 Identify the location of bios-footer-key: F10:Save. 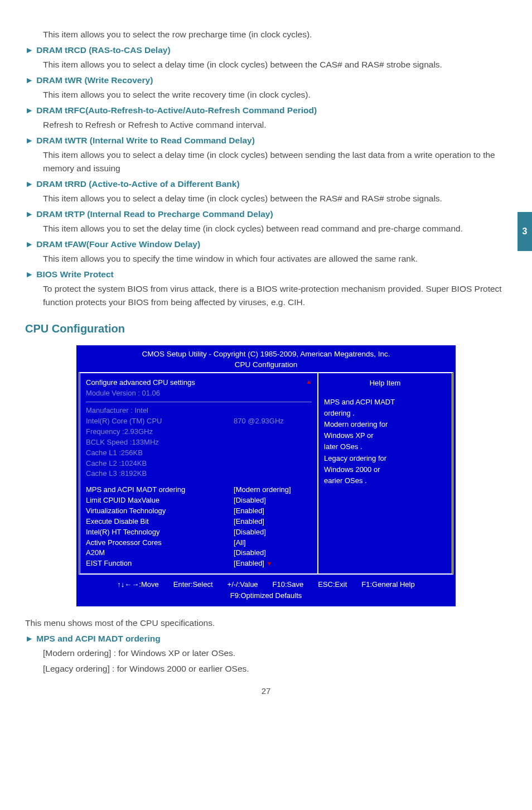
(288, 585).